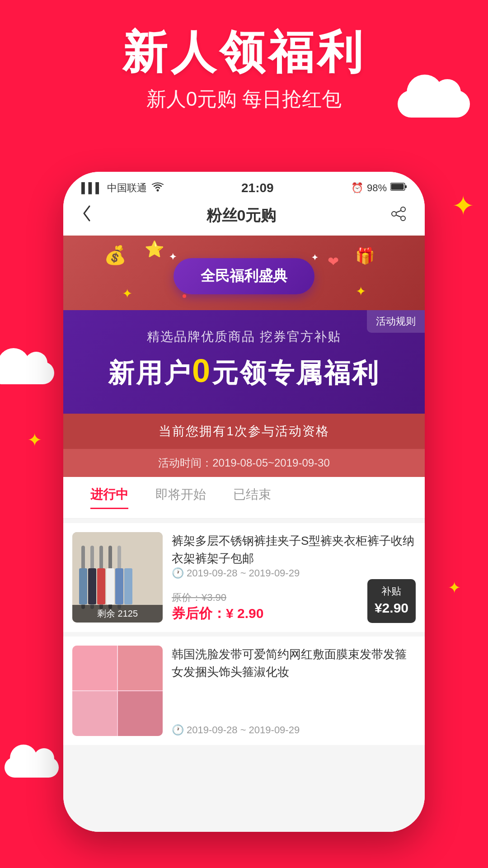 The height and width of the screenshot is (868, 488). Describe the element at coordinates (463, 206) in the screenshot. I see `sparkle-top-right: ✦` at that location.